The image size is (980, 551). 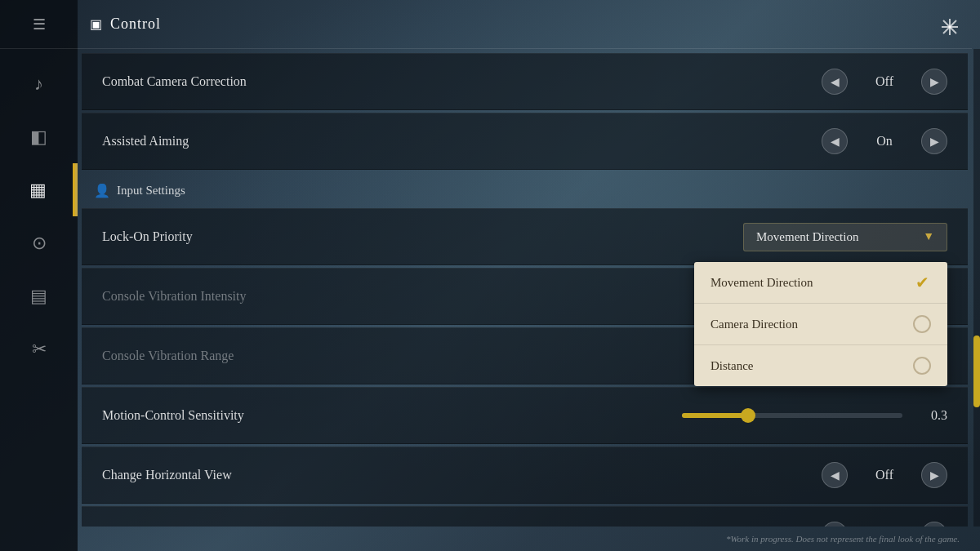 I want to click on motion-control-slider-container: 0.3, so click(x=815, y=415).